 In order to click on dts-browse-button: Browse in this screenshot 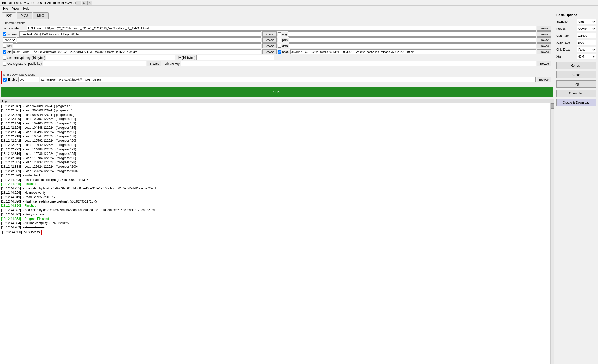, I will do `click(270, 52)`.